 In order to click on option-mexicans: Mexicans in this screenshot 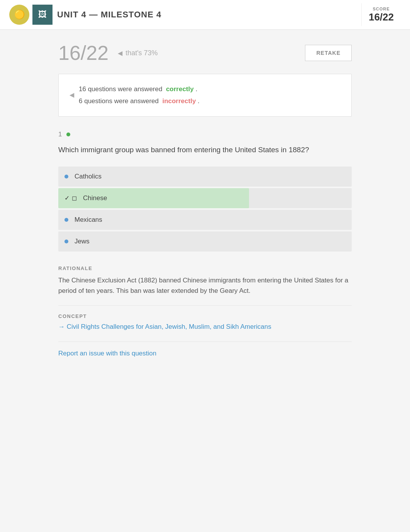, I will do `click(205, 220)`.